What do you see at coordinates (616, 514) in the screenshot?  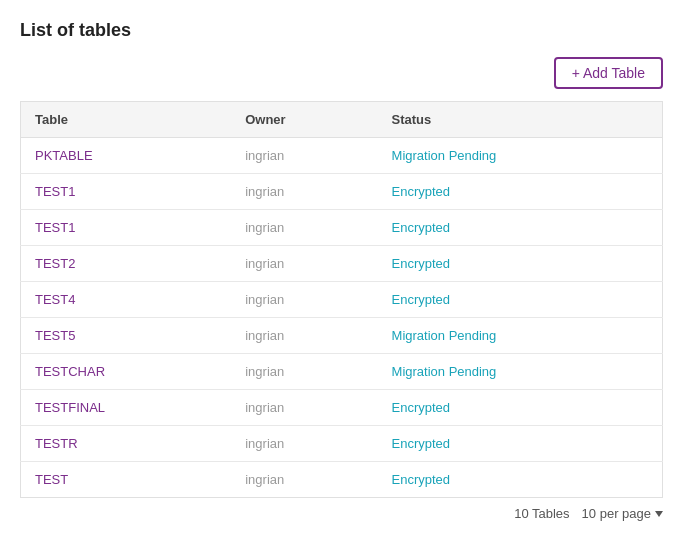 I see `per-page-label: 10 per page` at bounding box center [616, 514].